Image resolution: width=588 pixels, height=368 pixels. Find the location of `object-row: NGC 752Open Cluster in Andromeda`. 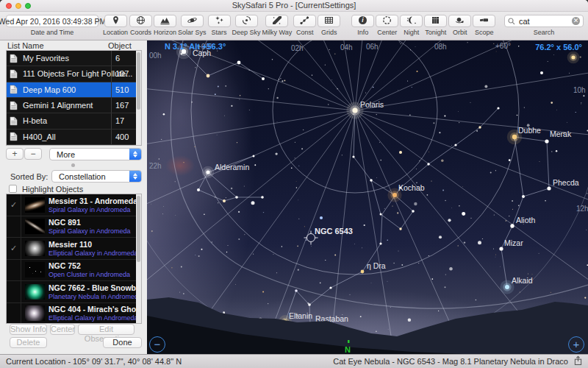

object-row: NGC 752Open Cluster in Andromeda is located at coordinates (74, 271).